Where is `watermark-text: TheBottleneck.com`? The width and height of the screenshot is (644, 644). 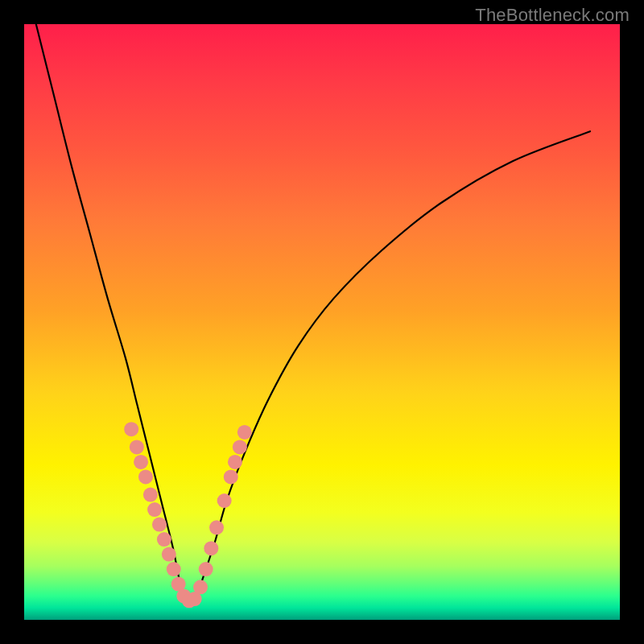 watermark-text: TheBottleneck.com is located at coordinates (552, 15).